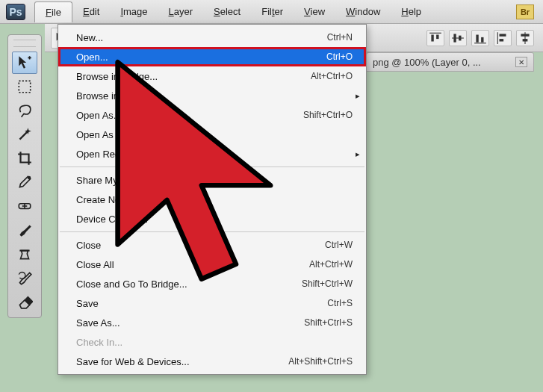 The width and height of the screenshot is (543, 392). Describe the element at coordinates (200, 245) in the screenshot. I see `menu-item-label: Close` at that location.